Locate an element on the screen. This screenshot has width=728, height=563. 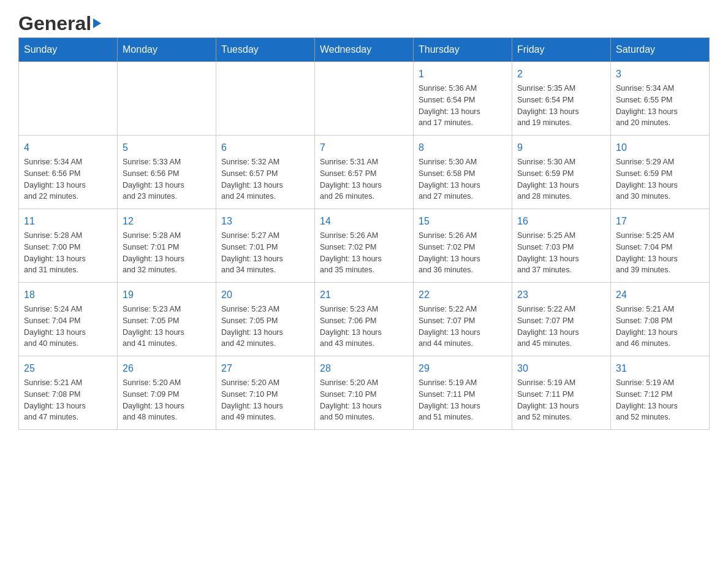
day-number: 21 is located at coordinates (364, 295).